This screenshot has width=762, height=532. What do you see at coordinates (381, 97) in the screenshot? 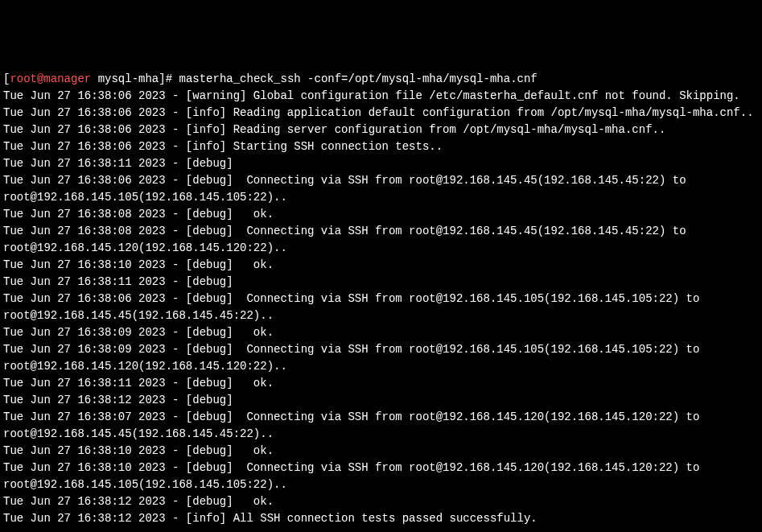
I see `output-line: Tue Jun 27 16:38:06 2023 - [warning] Glo…` at bounding box center [381, 97].